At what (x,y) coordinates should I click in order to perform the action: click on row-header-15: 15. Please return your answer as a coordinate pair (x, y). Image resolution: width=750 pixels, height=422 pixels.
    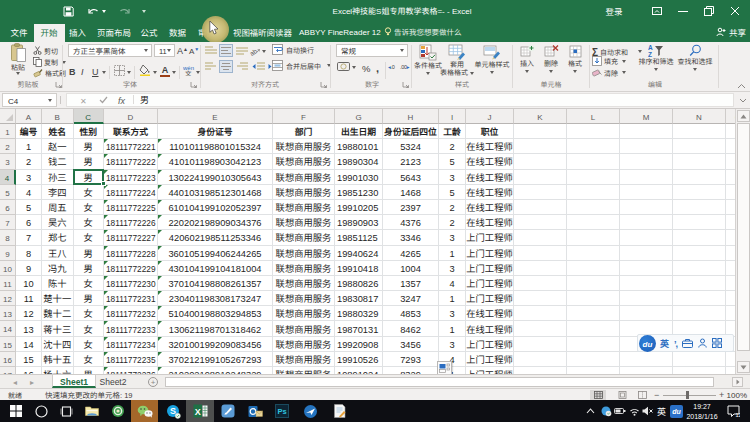
    Looking at the image, I should click on (8, 344).